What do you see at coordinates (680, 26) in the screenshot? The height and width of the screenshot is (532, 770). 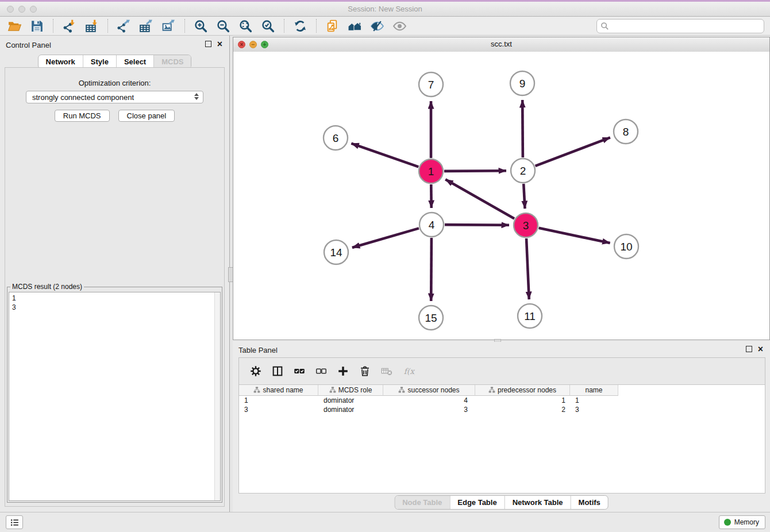 I see `search-box` at bounding box center [680, 26].